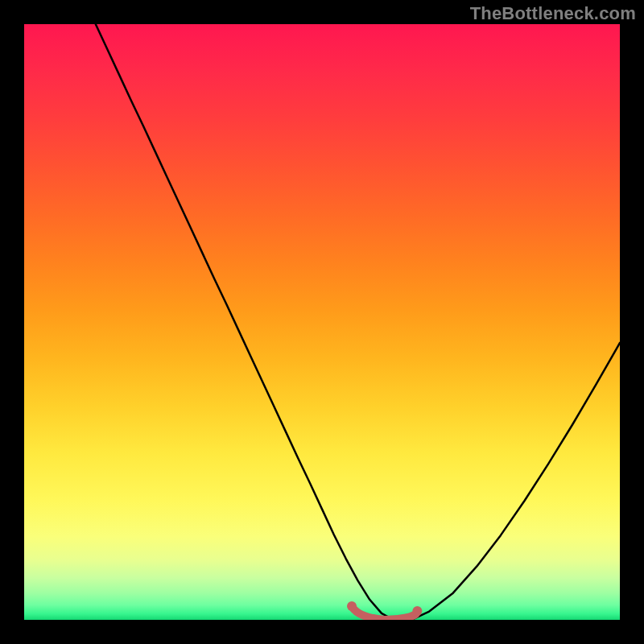  What do you see at coordinates (553, 14) in the screenshot?
I see `watermark-label: TheBottleneck.com` at bounding box center [553, 14].